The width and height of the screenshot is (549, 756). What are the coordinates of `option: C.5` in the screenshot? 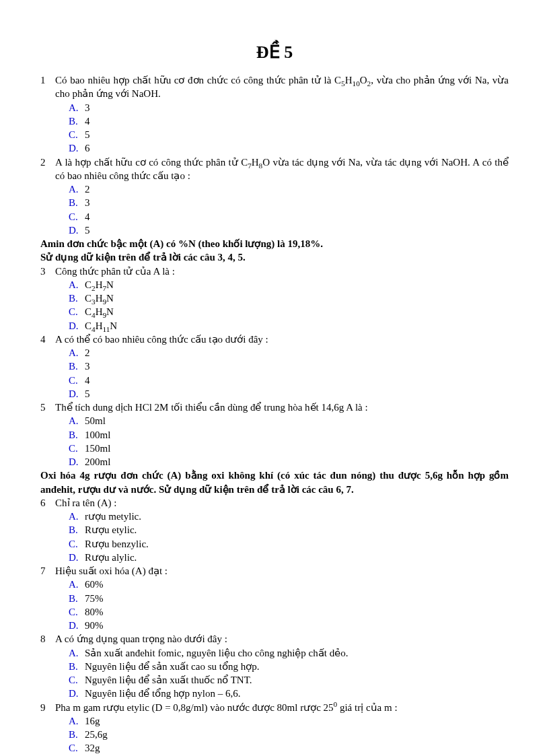 It's located at (289, 135).